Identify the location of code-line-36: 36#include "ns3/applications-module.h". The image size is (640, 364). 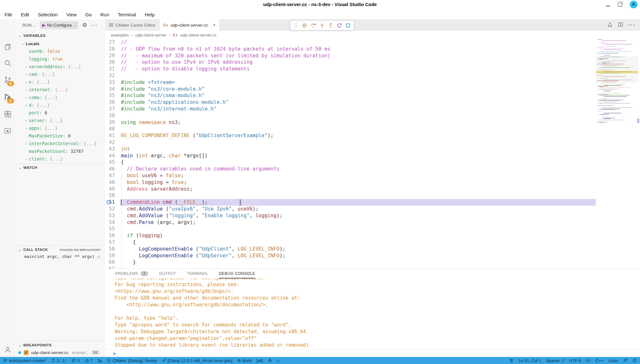
(373, 103).